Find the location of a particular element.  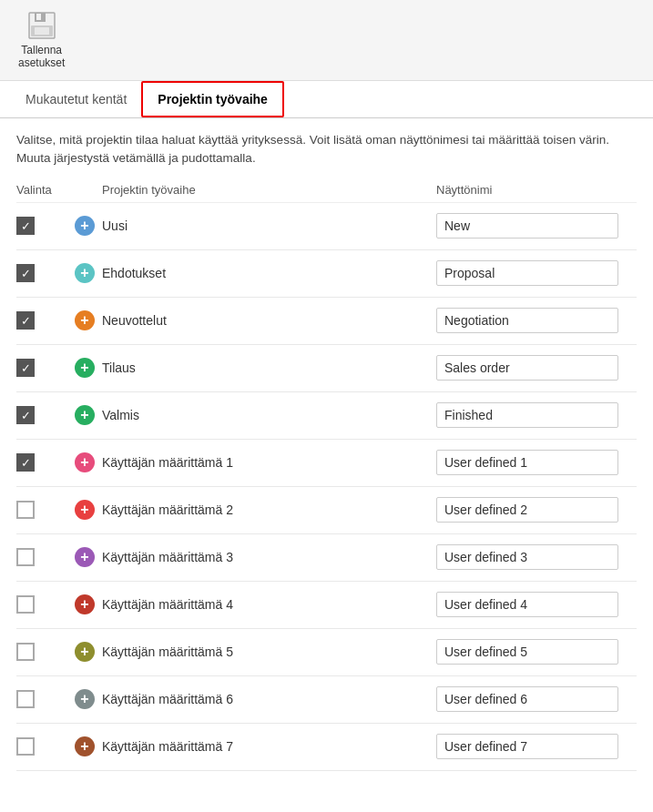

table-row: +Käyttäjän määrittämä 3 is located at coordinates (326, 558).